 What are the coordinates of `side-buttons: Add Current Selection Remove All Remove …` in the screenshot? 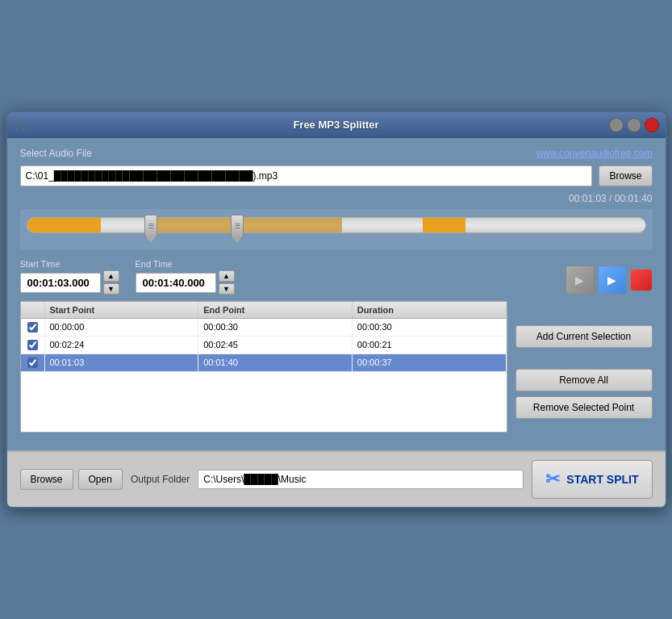 It's located at (584, 366).